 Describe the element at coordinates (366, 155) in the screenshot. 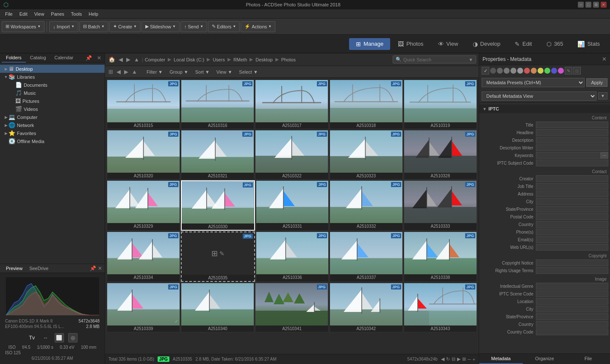

I see `photo-cell-a2510323: JPG A2510323` at that location.